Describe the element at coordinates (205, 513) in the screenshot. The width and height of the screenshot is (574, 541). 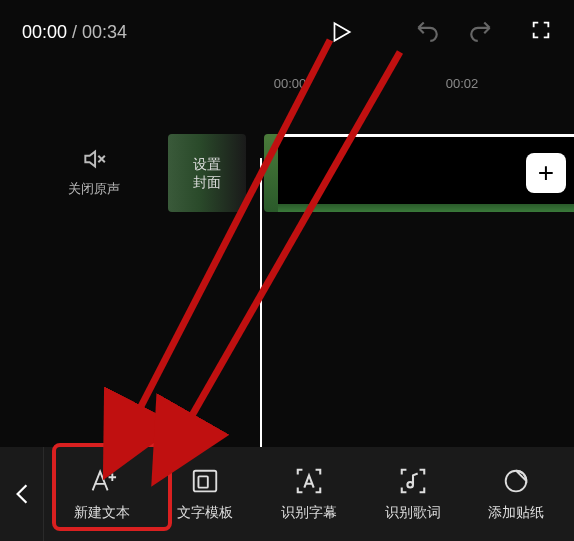
I see `tool-label: 文字模板` at that location.